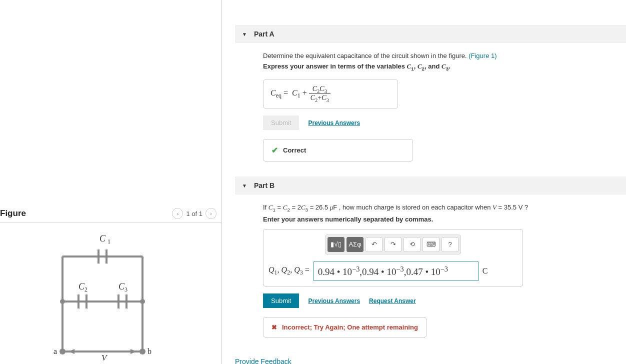 The width and height of the screenshot is (626, 364). Describe the element at coordinates (55, 351) in the screenshot. I see `svg-text: a` at that location.